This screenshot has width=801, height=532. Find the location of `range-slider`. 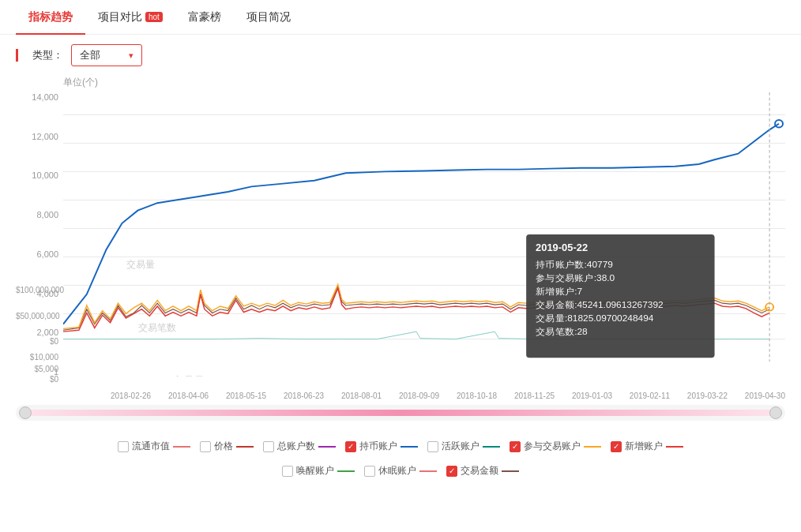

range-slider is located at coordinates (400, 413).